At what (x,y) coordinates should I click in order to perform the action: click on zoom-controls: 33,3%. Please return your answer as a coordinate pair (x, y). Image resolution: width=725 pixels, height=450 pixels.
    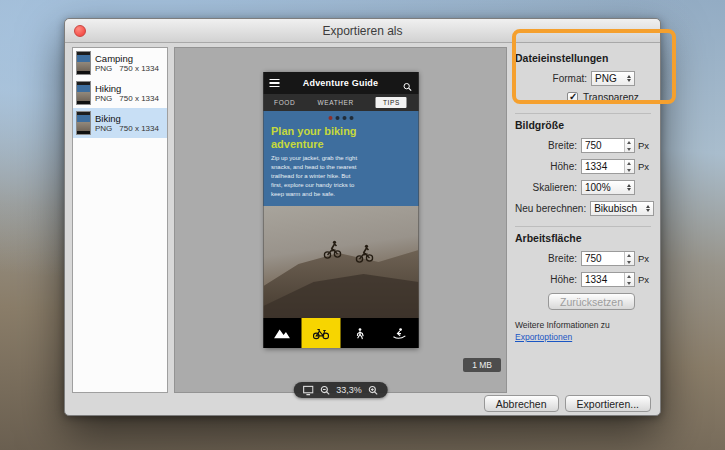
    Looking at the image, I should click on (340, 390).